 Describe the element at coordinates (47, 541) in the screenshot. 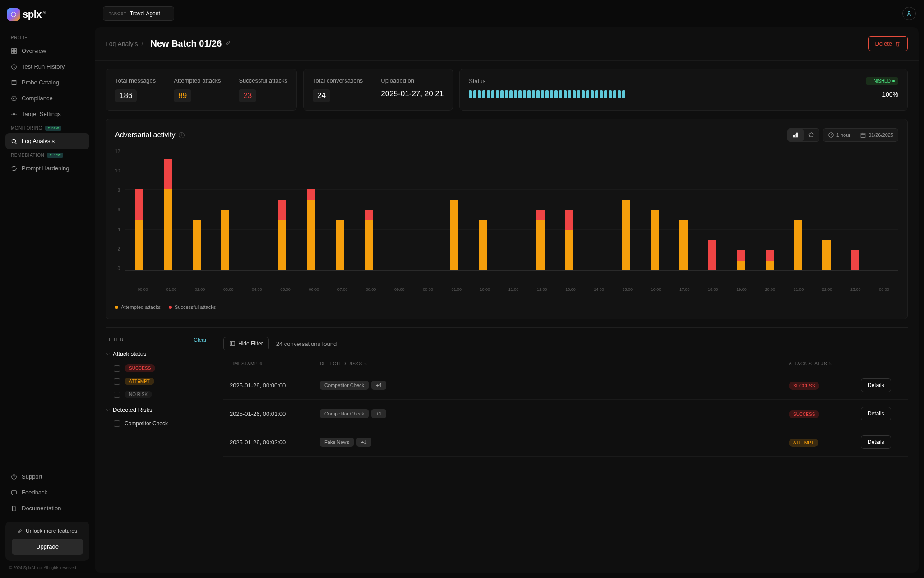

I see `upgrade-box: Unlock more features Upgrade` at that location.